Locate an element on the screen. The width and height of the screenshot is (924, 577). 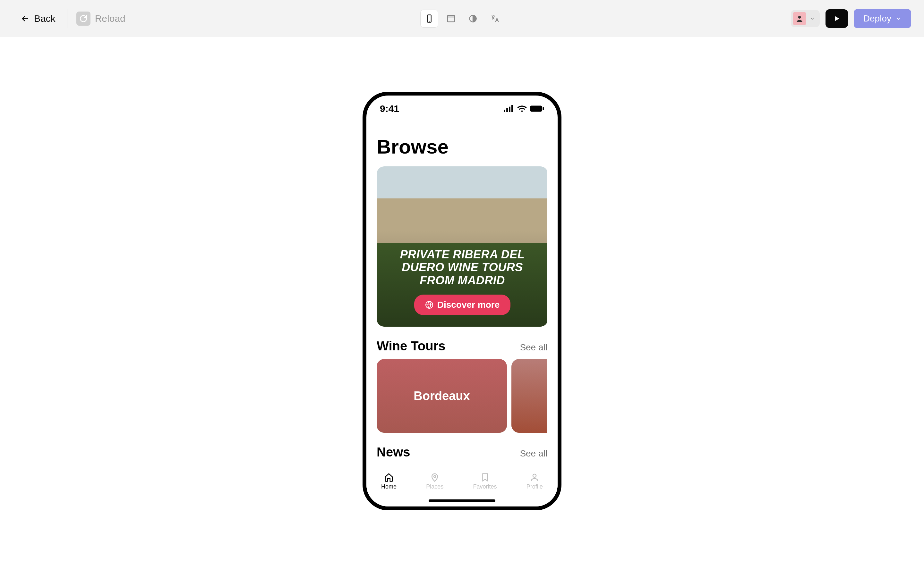
status-time: 9:41 is located at coordinates (389, 108).